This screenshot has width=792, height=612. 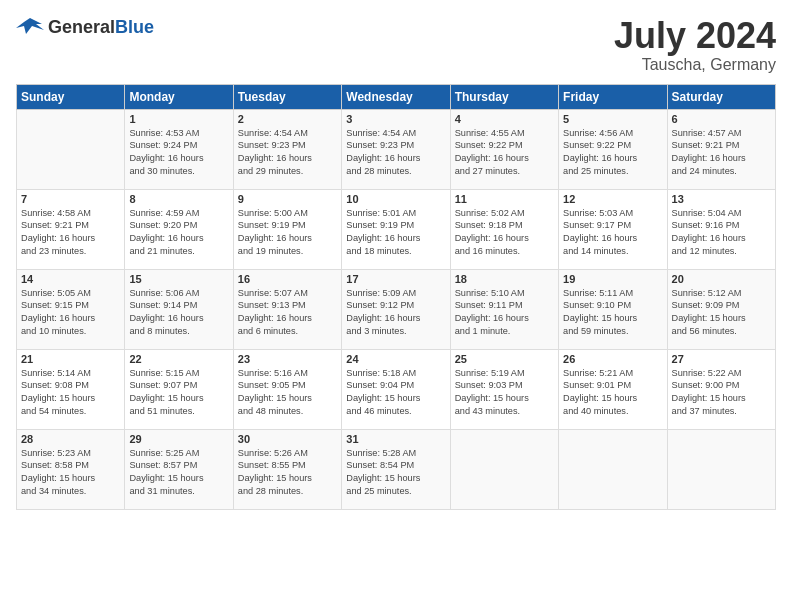 What do you see at coordinates (178, 134) in the screenshot?
I see `cell-text: Sunrise: 4:53 AM` at bounding box center [178, 134].